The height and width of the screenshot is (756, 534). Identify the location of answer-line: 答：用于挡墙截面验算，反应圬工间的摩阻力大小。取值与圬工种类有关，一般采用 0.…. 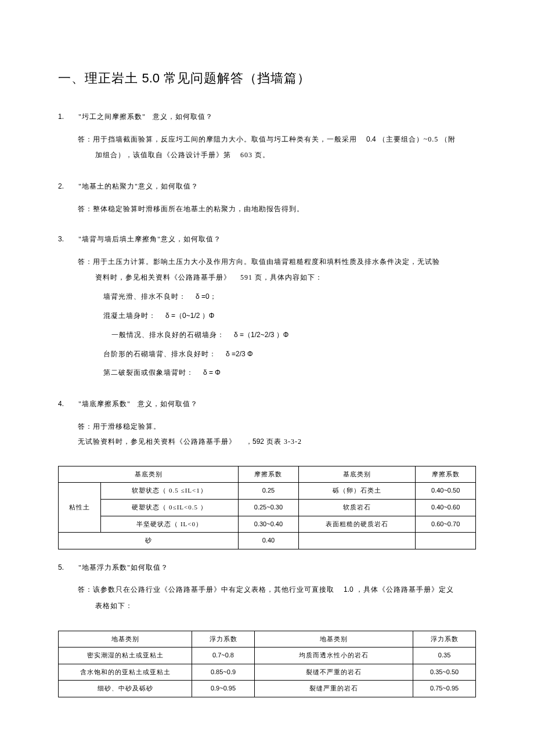
(267, 139).